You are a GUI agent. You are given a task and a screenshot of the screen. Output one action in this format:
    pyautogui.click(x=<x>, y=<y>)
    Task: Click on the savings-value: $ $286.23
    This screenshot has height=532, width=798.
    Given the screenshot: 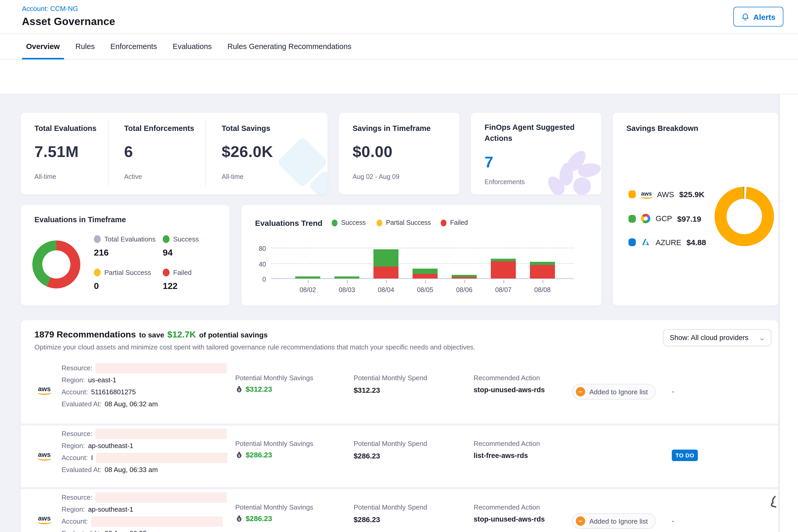 What is the action you would take?
    pyautogui.click(x=254, y=518)
    